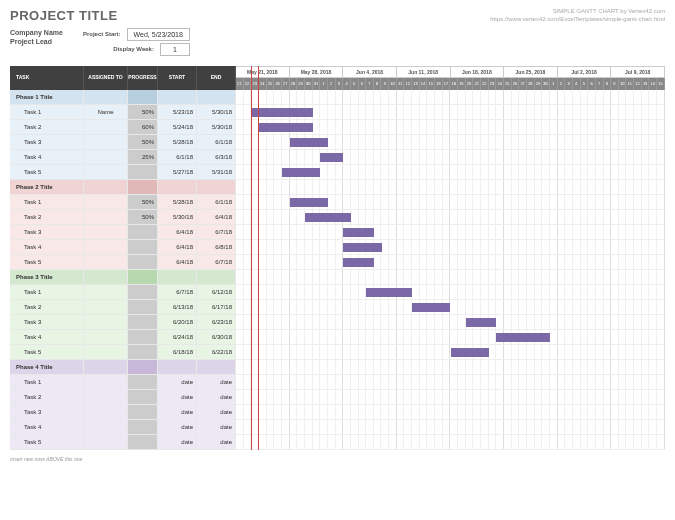  Describe the element at coordinates (123, 308) in the screenshot. I see `task-row: Task 26/13/186/17/18` at that location.